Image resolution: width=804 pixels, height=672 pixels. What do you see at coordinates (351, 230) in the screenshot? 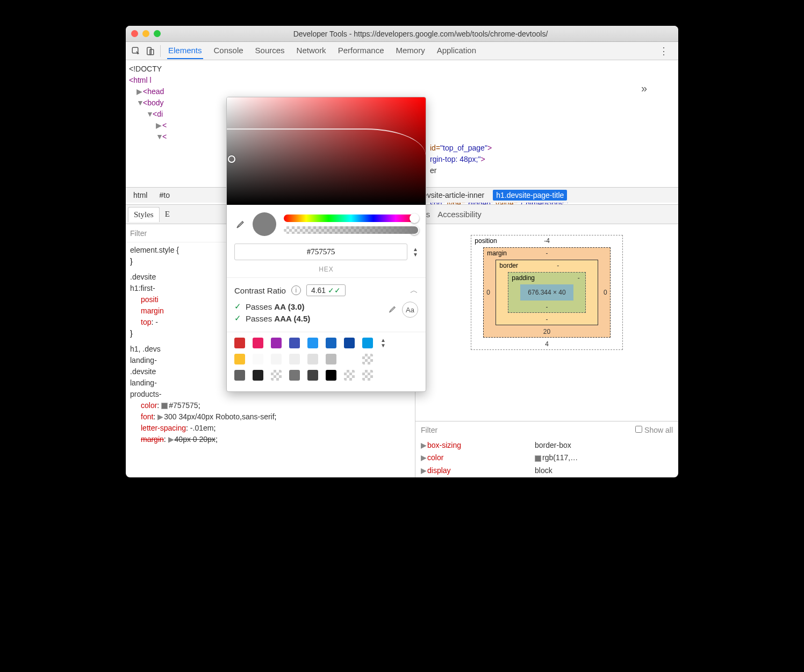
I see `alpha-slider` at bounding box center [351, 230].